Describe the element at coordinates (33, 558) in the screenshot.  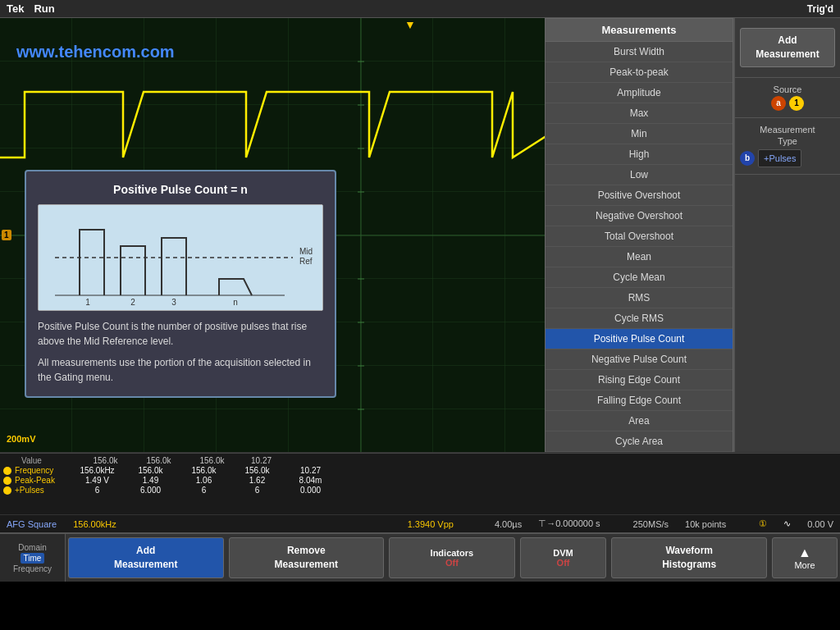
I see `domain-time: Time` at that location.